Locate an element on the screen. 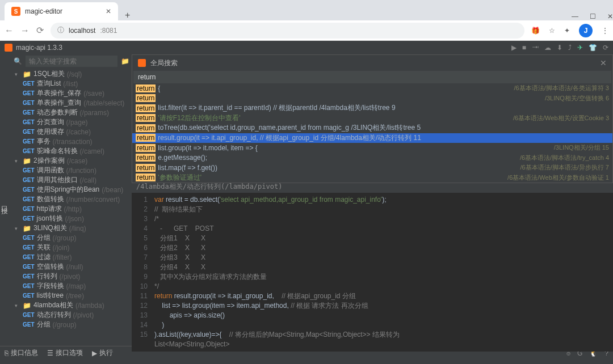  app-title: magic-api 1.3.3 is located at coordinates (39, 48).